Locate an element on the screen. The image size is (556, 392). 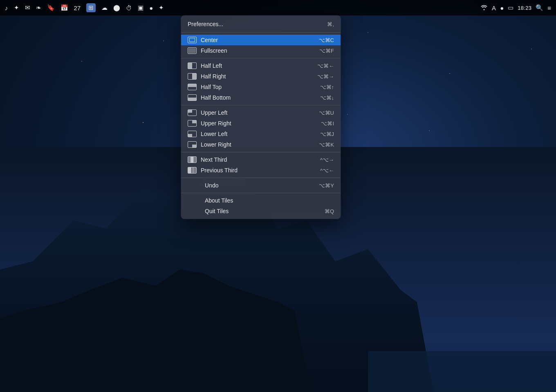
wifi-icon is located at coordinates (484, 8).